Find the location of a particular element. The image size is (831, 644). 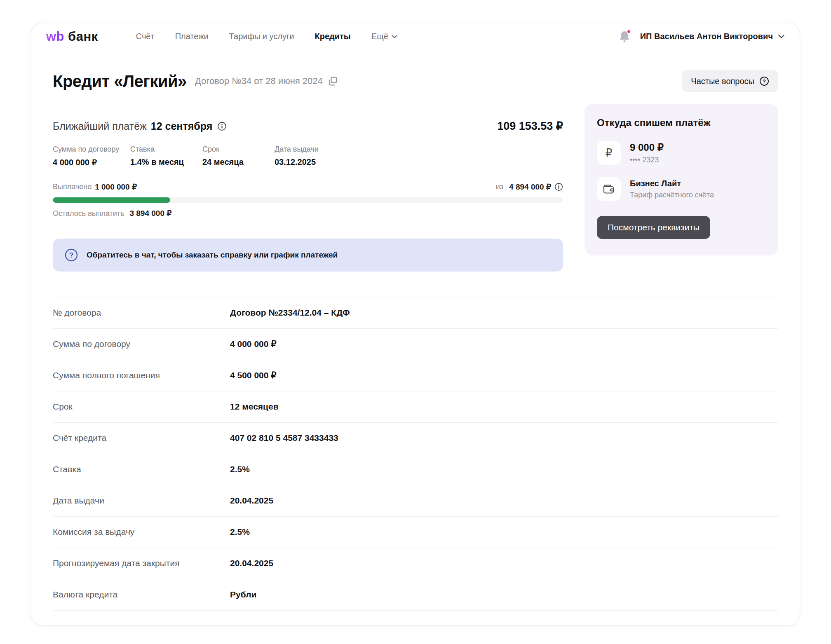

account-info: 9 000 ₽ •••• 2323 is located at coordinates (647, 153).